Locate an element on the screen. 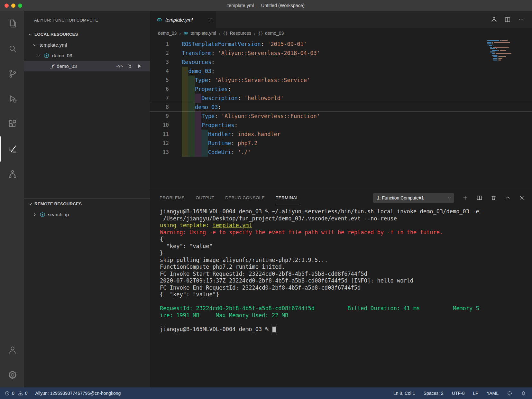 This screenshot has height=399, width=532. code-line: 12Runtime: php7.2 is located at coordinates (341, 143).